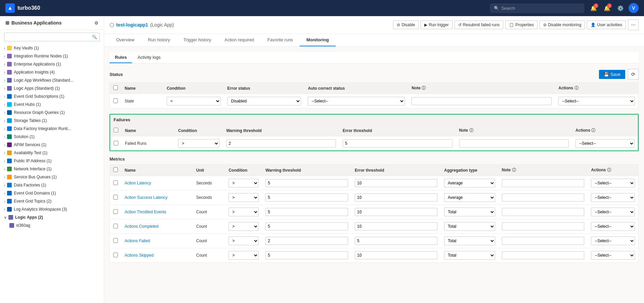  What do you see at coordinates (52, 169) in the screenshot?
I see `sidebar-item-network-interface: › Network Interface (1)` at bounding box center [52, 169].